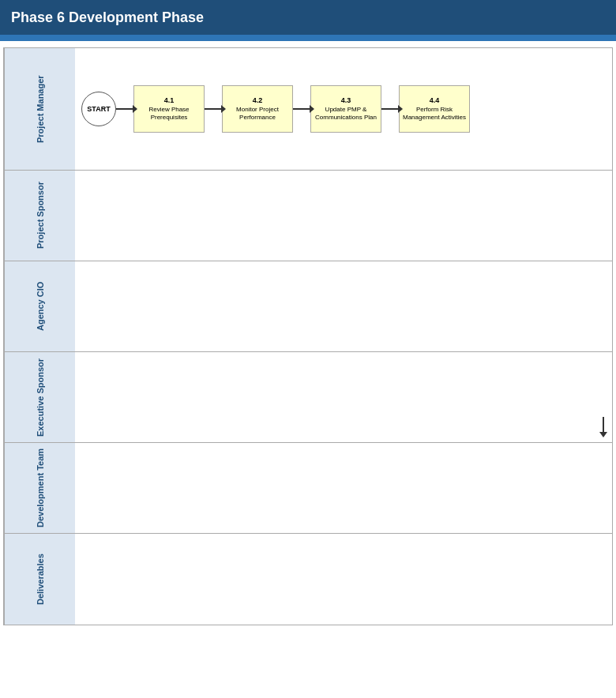 The width and height of the screenshot is (616, 698). I want to click on page-title: Phase 6 Development Phase, so click(308, 17).